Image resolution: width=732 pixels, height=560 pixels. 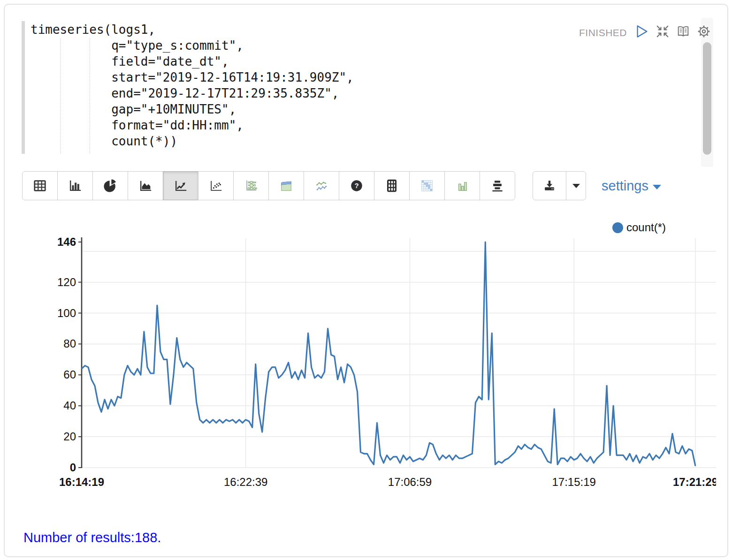 I want to click on scatter-chart-icon, so click(x=216, y=186).